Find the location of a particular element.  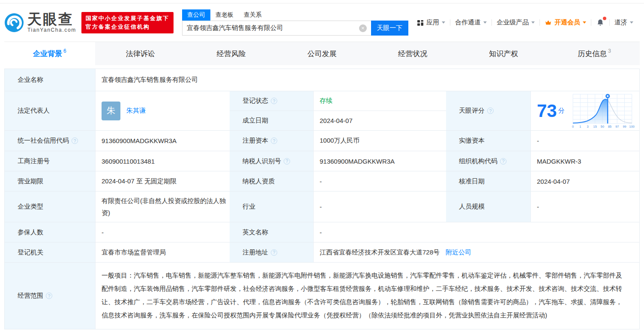

reg-status-value: 存续 is located at coordinates (380, 101).